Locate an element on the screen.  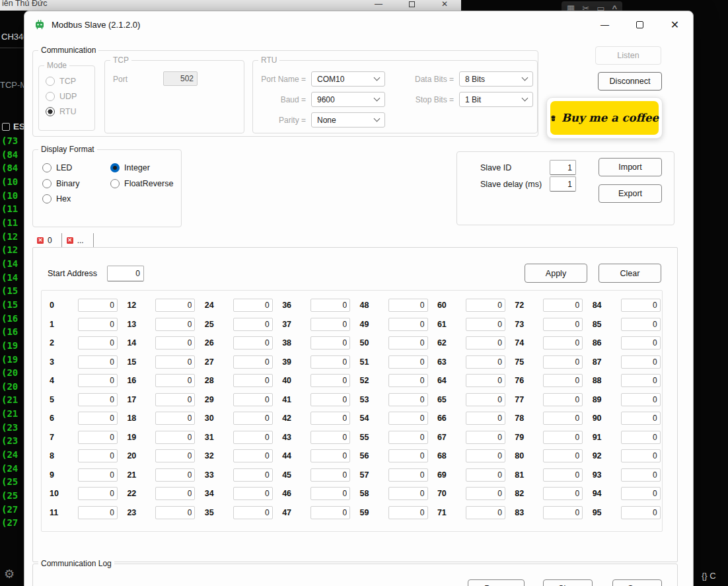
background-maximize-icon is located at coordinates (412, 5).